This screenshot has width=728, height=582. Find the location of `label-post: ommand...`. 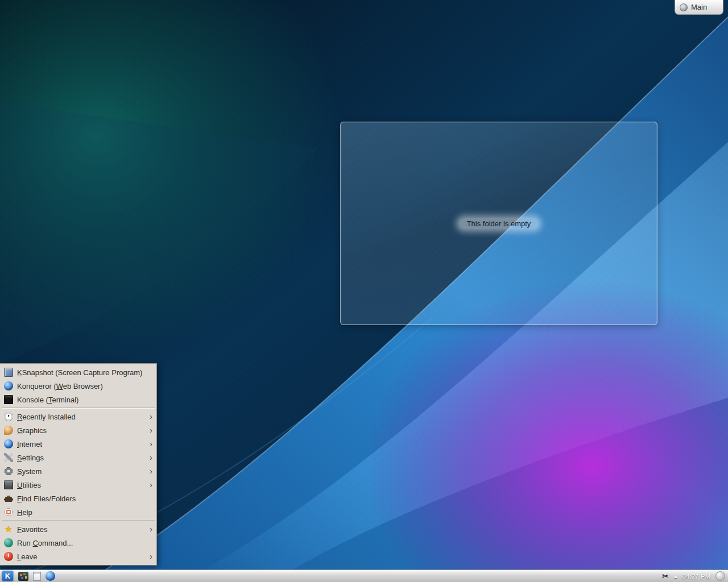

label-post: ommand... is located at coordinates (56, 543).